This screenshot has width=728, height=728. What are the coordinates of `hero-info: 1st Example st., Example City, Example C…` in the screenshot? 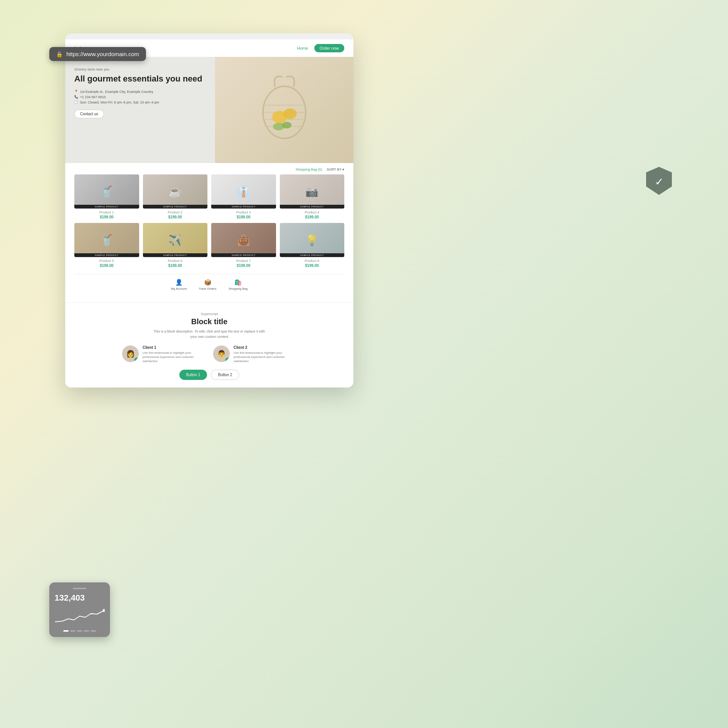 It's located at (149, 97).